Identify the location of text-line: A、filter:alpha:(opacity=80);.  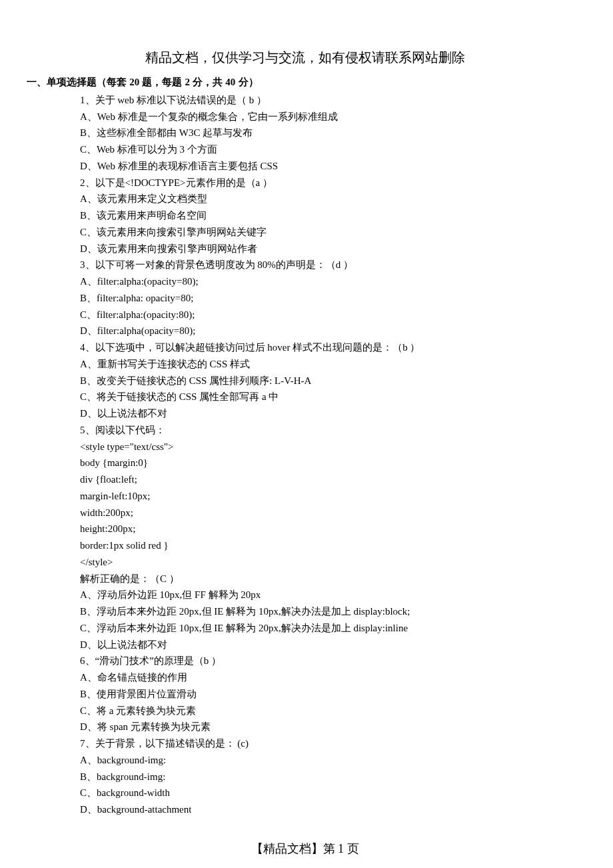
(305, 281).